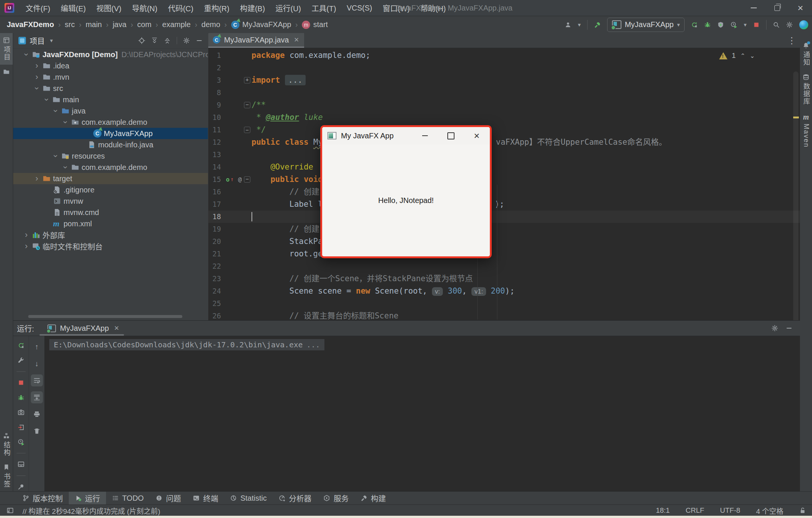 The image size is (812, 518). I want to click on tree-row: ›main, so click(111, 100).